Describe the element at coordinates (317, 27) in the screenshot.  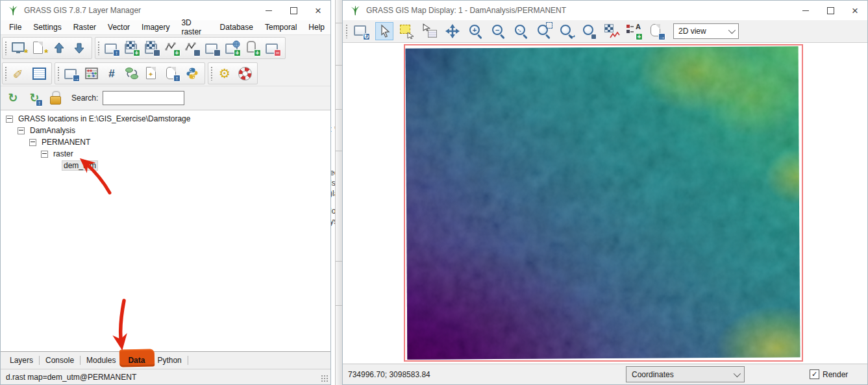
I see `menu-help: Help` at that location.